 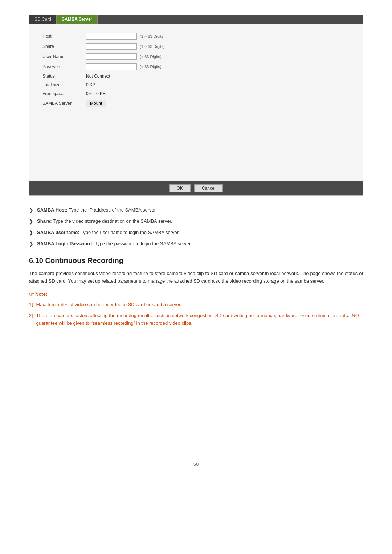 What do you see at coordinates (31, 316) in the screenshot?
I see `note-num-2: 2)` at bounding box center [31, 316].